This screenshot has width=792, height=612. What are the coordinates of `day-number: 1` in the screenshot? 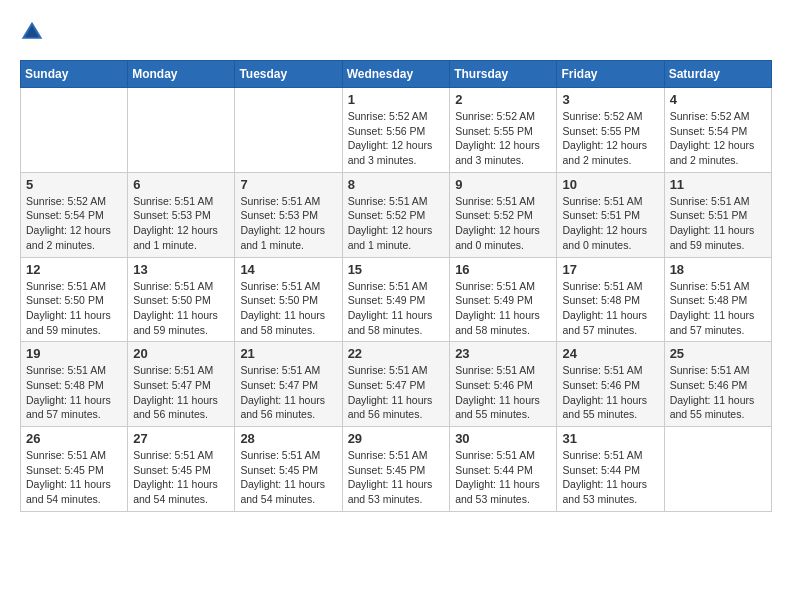 It's located at (396, 100).